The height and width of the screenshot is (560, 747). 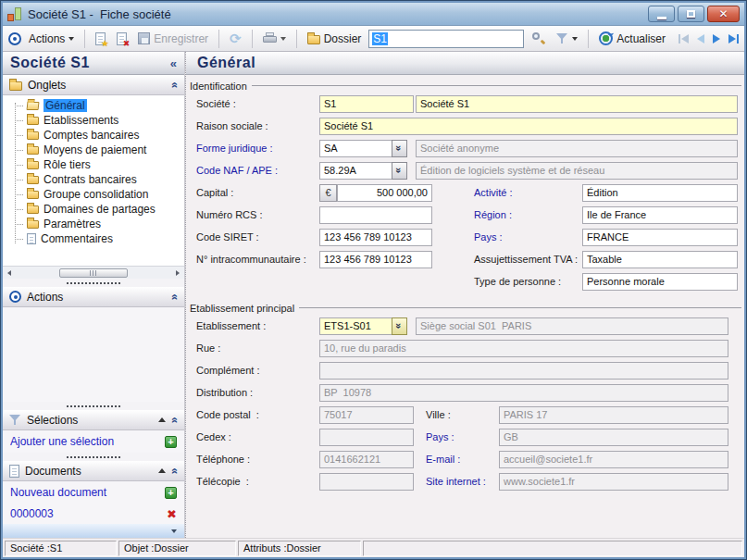 I want to click on assujettissement-tva-field: Taxable, so click(x=660, y=259).